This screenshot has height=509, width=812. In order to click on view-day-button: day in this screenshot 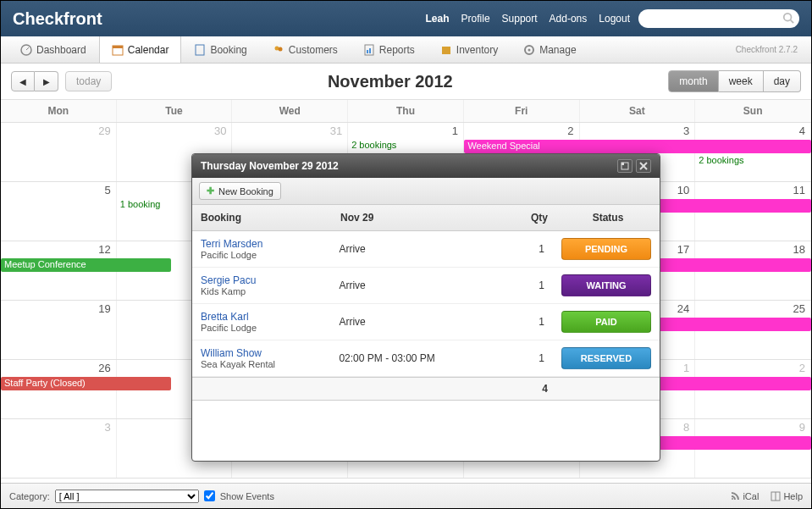, I will do `click(782, 81)`.